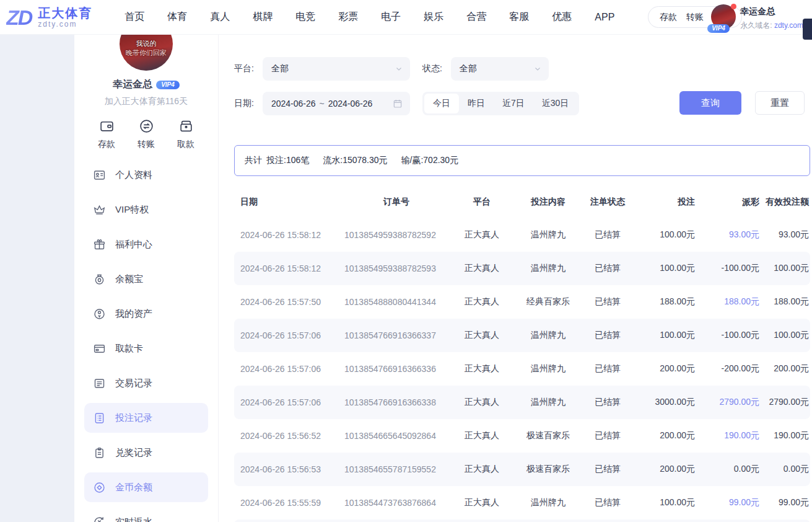 This screenshot has height=522, width=812. What do you see at coordinates (785, 469) in the screenshot?
I see `cell-valid: 0.00元` at bounding box center [785, 469].